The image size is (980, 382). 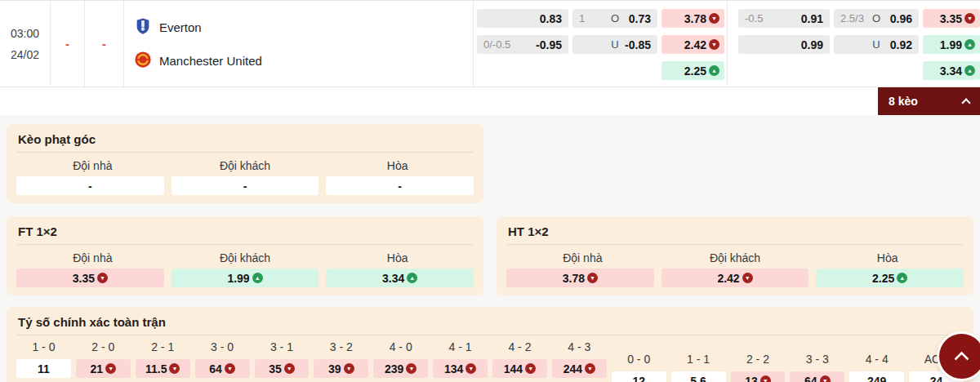 I want to click on panel-title: FT 1×2, so click(x=245, y=233).